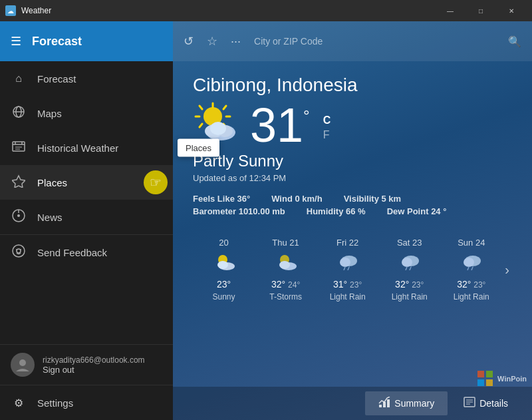 The height and width of the screenshot is (420, 532). I want to click on sidebar-bottom: rizkyaditya666@outlook.com Sign out ⚙ Se…, so click(86, 382).